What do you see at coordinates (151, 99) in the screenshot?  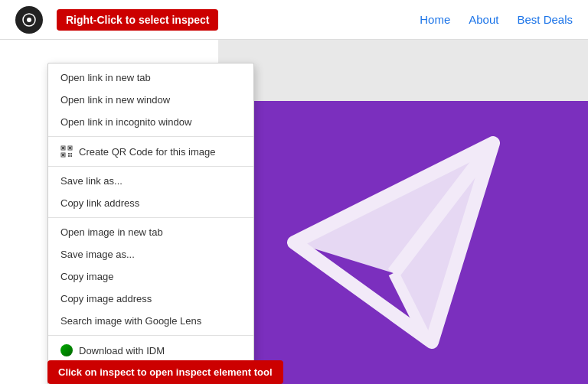 I see `menu-open-new-window: Open link in new window` at bounding box center [151, 99].